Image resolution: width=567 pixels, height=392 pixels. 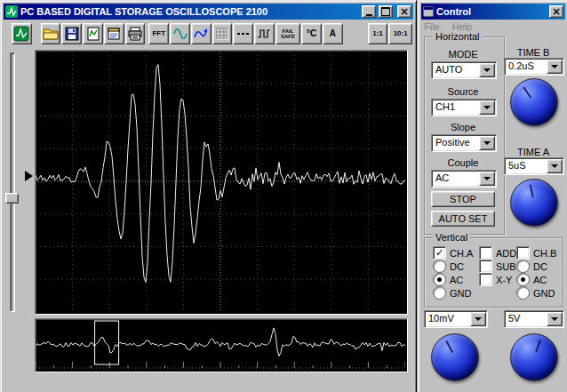 What do you see at coordinates (525, 319) in the screenshot?
I see `volts-b-value: 5V` at bounding box center [525, 319].